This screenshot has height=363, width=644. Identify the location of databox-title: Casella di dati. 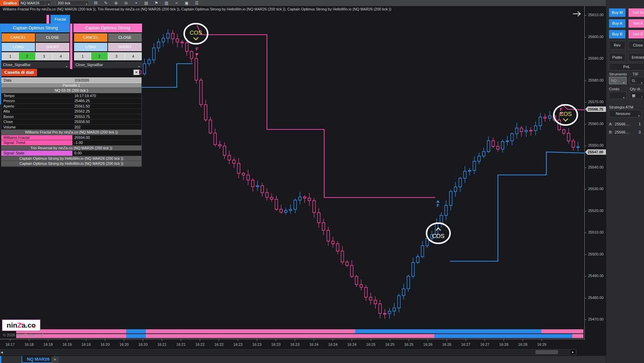
(19, 72).